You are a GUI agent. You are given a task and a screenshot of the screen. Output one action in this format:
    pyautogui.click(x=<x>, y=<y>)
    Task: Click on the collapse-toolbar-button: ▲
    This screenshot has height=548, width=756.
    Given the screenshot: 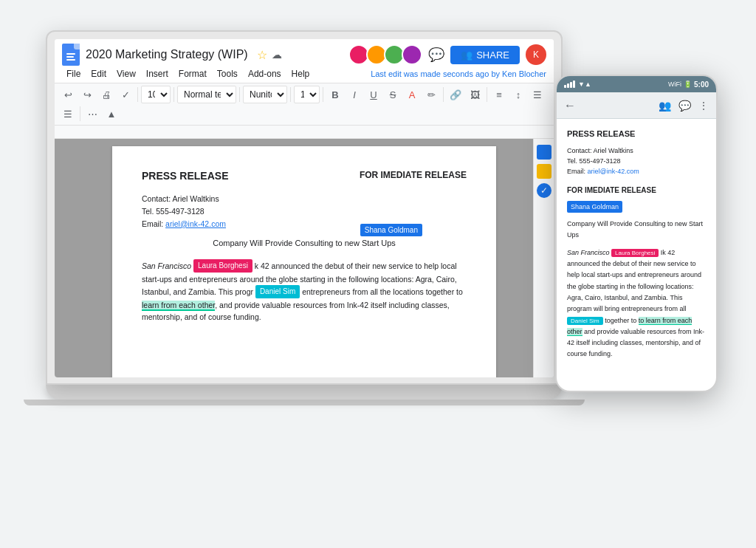 What is the action you would take?
    pyautogui.click(x=111, y=114)
    